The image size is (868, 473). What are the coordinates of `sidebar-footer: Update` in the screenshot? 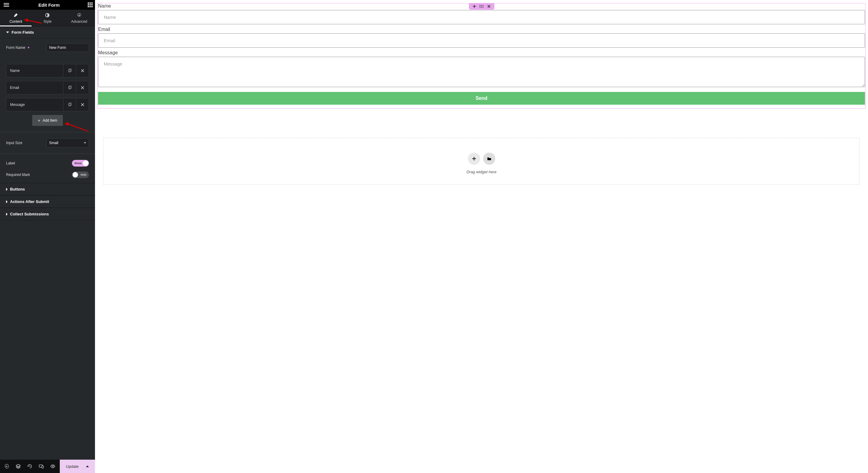 It's located at (48, 466).